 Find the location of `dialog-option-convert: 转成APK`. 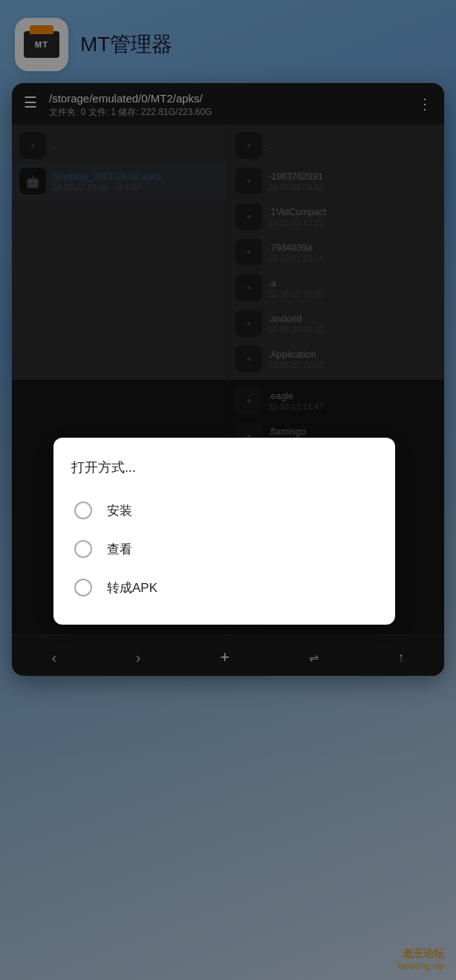

dialog-option-convert: 转成APK is located at coordinates (224, 588).